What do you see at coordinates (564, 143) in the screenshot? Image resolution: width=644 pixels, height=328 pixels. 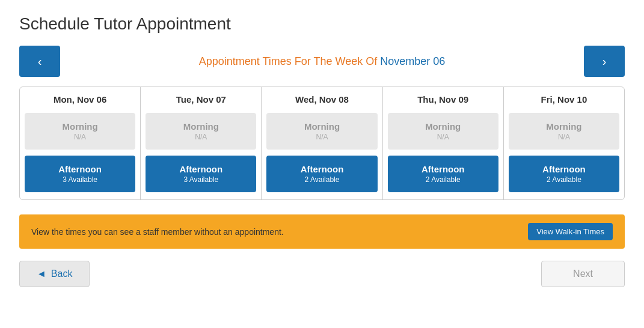 I see `day-col: Fri, Nov 10MorningN/AAfternoon2 Availabl…` at bounding box center [564, 143].